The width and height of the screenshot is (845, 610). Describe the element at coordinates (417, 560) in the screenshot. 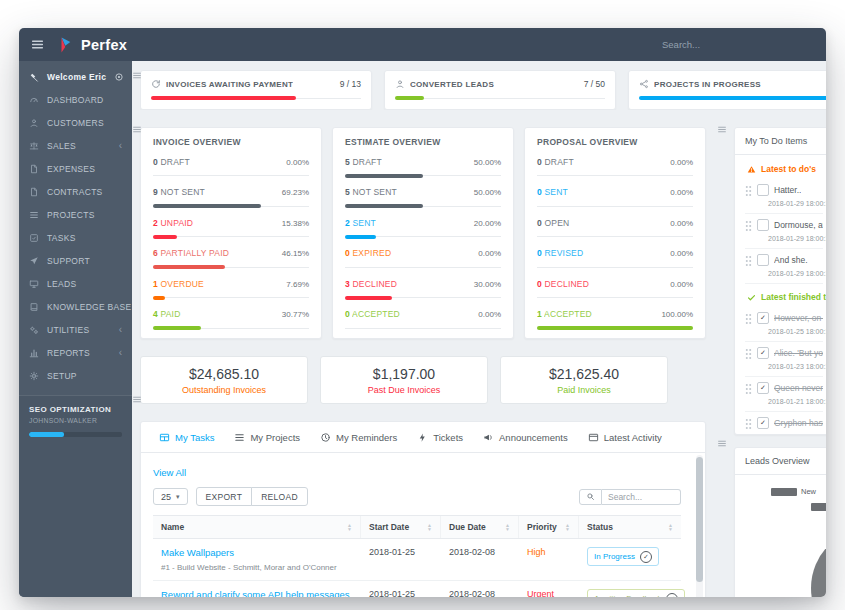

I see `table-row: Make Wallpapers #1 - Build Website - Sch…` at that location.